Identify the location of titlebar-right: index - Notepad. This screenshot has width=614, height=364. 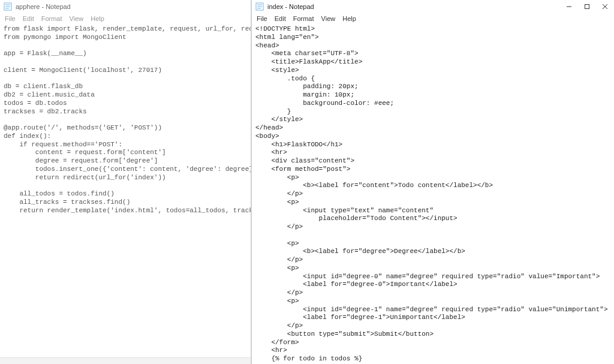
(433, 7).